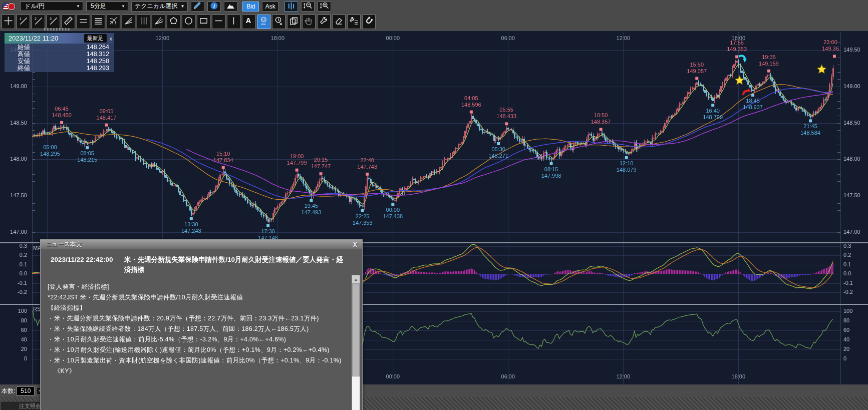  I want to click on tool-ellipse-button, so click(188, 22).